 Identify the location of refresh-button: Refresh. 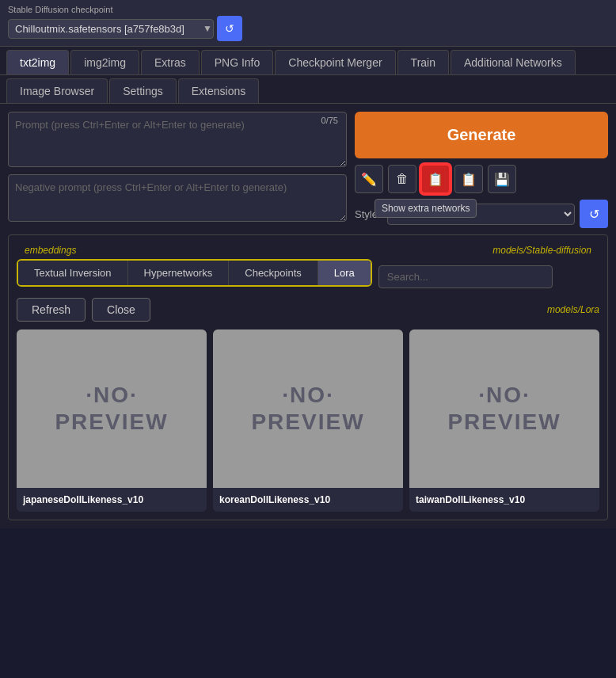
(51, 310).